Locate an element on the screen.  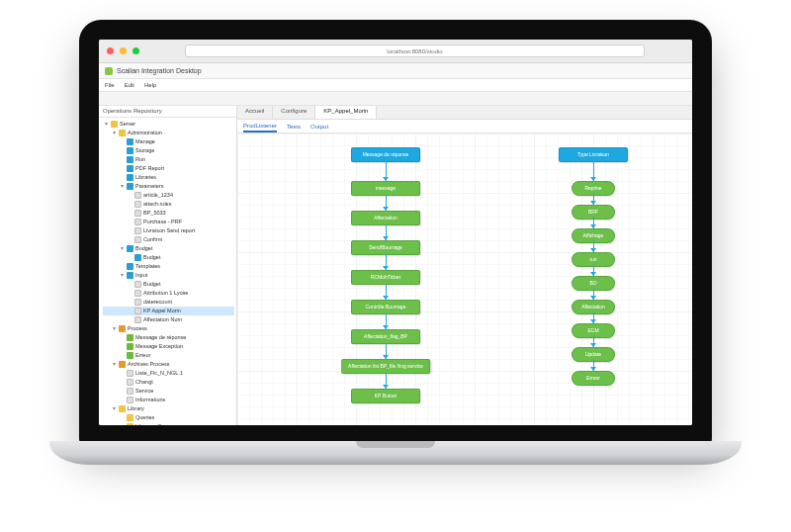
menu-edit: Edit is located at coordinates (130, 85).